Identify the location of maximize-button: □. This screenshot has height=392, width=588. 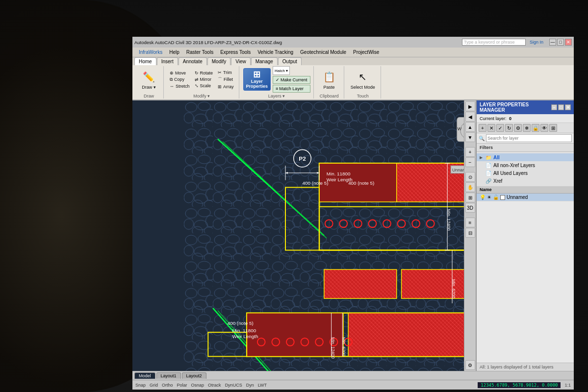
(561, 42).